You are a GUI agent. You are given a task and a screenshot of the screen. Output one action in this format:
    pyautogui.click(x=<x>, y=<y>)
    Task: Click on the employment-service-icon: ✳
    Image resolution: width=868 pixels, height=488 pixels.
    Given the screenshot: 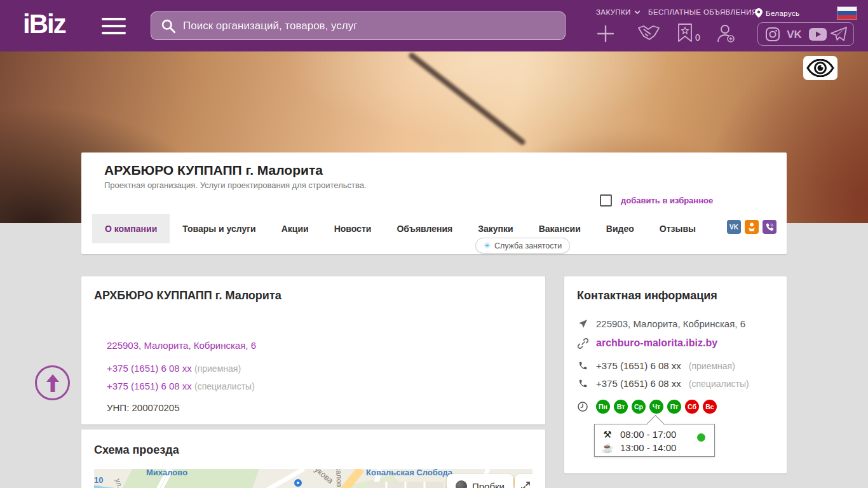 What is the action you would take?
    pyautogui.click(x=487, y=245)
    